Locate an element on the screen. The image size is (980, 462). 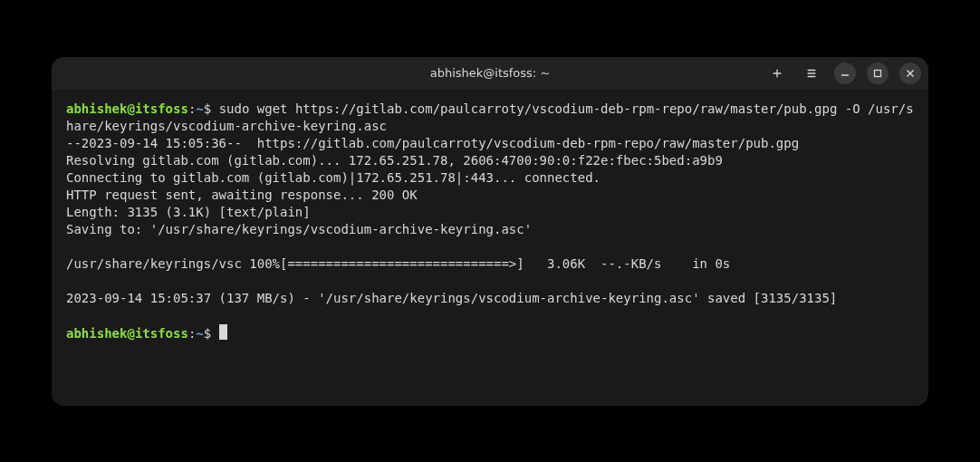
cursor is located at coordinates (223, 332).